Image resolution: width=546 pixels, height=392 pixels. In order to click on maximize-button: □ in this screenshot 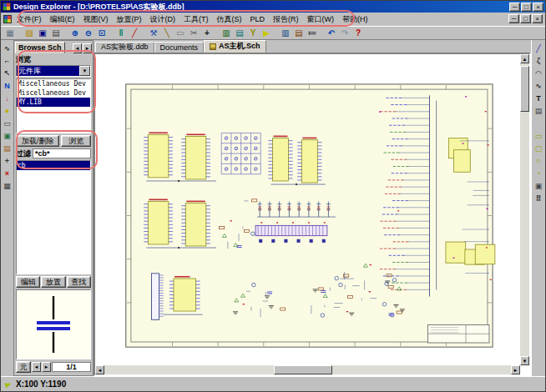, I will do `click(526, 7)`.